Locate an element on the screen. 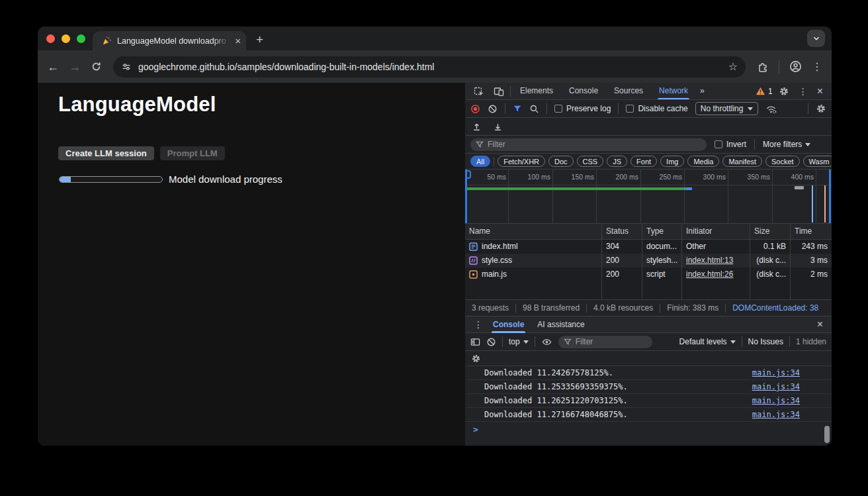 The height and width of the screenshot is (496, 868). table-row: index.html 304 docum... Other 0.1 kB 243… is located at coordinates (648, 246).